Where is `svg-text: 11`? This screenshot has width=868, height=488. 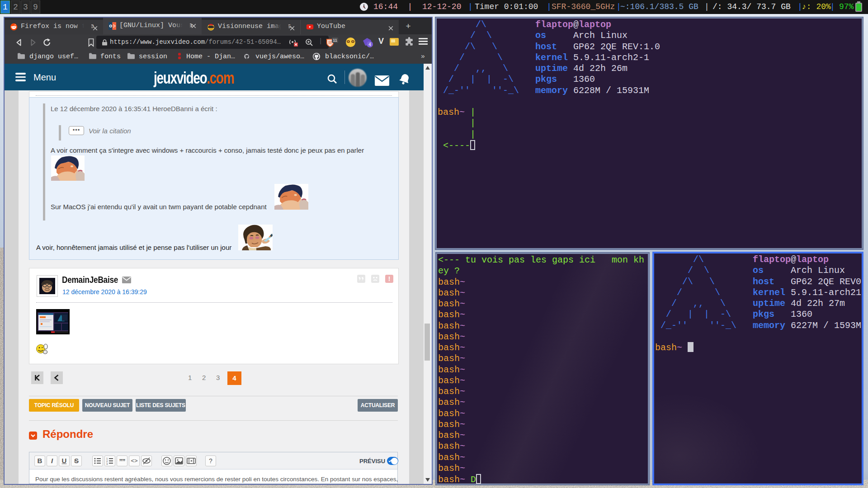
svg-text: 11 is located at coordinates (335, 40).